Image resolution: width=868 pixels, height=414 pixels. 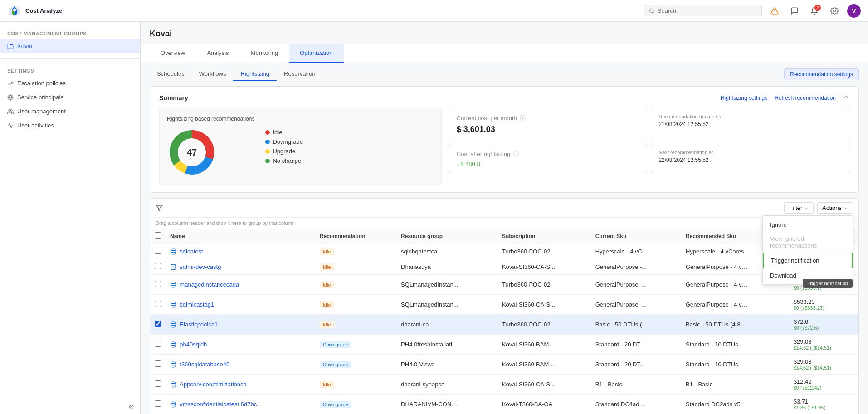 I want to click on select-all-checkbox, so click(x=158, y=235).